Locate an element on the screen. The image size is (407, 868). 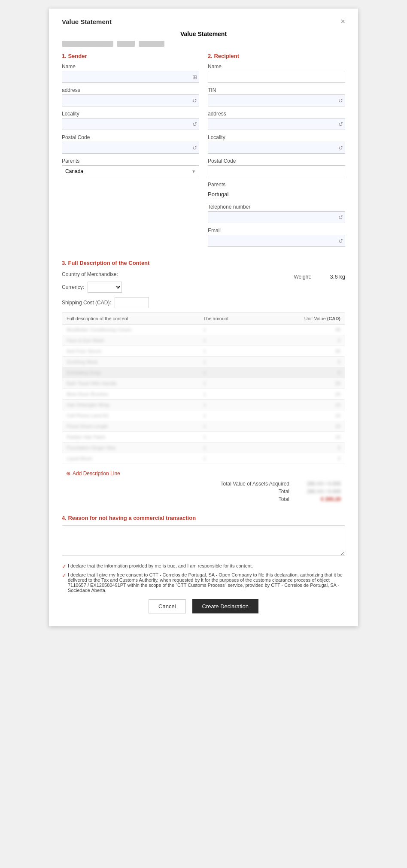
recipient-email-group: Email ↺ is located at coordinates (276, 237).